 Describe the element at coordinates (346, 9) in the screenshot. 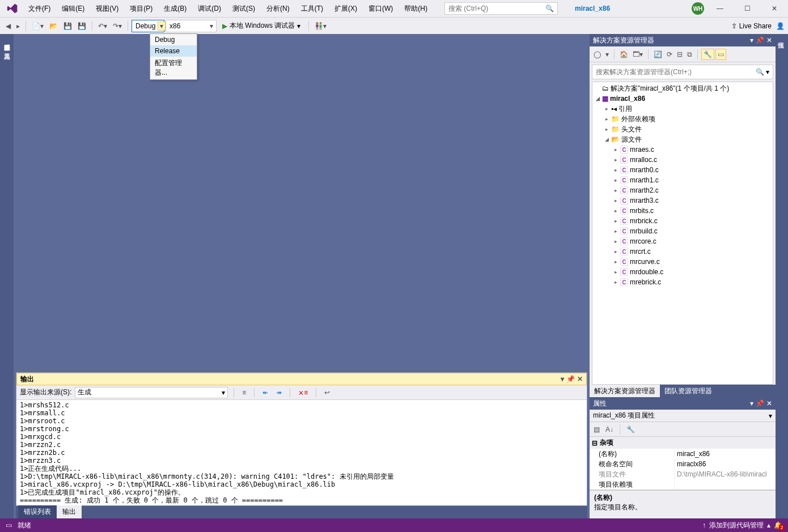

I see `menu-扩展(X): 扩展(X)` at that location.